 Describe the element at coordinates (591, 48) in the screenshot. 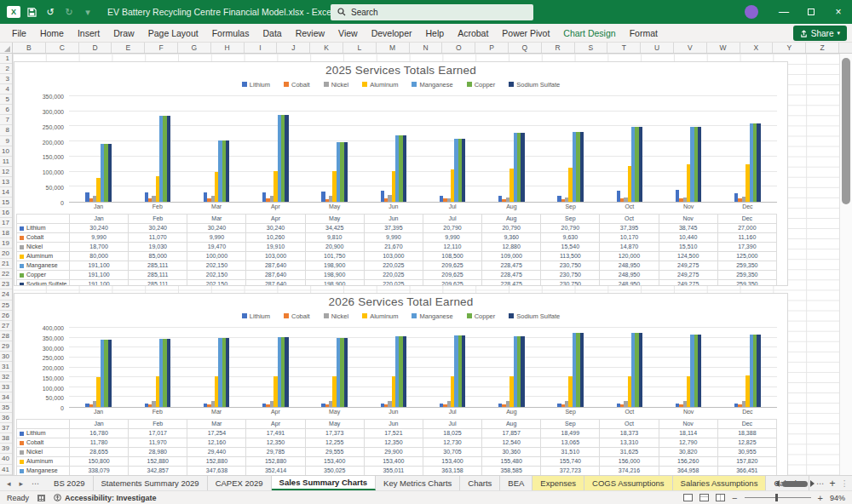

I see `column-header-s: S` at that location.